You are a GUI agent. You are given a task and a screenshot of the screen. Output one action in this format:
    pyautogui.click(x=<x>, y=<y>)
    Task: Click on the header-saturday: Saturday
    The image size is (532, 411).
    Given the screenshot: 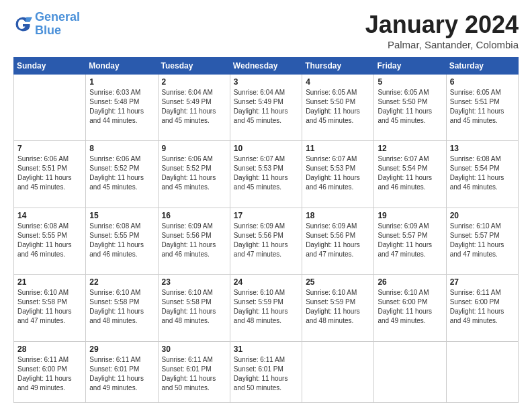 What is the action you would take?
    pyautogui.click(x=482, y=66)
    